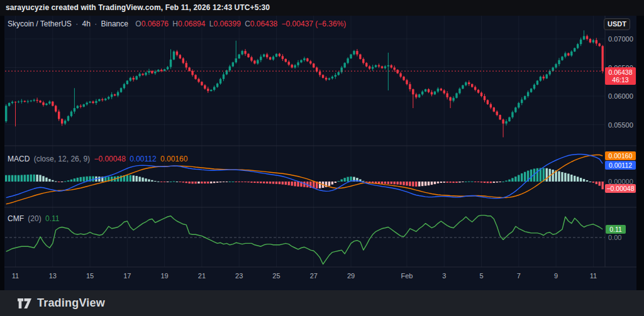  I want to click on axis-label: 27, so click(314, 276).